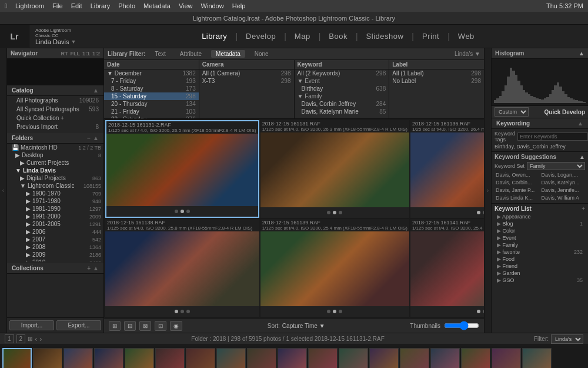  I want to click on histogram-header: Histogram ▲, so click(540, 54).